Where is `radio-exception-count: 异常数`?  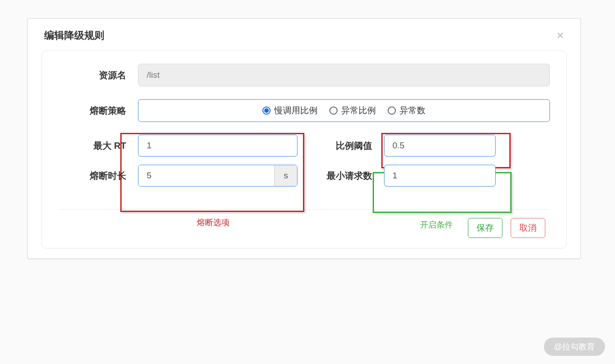
radio-exception-count: 异常数 is located at coordinates (406, 111).